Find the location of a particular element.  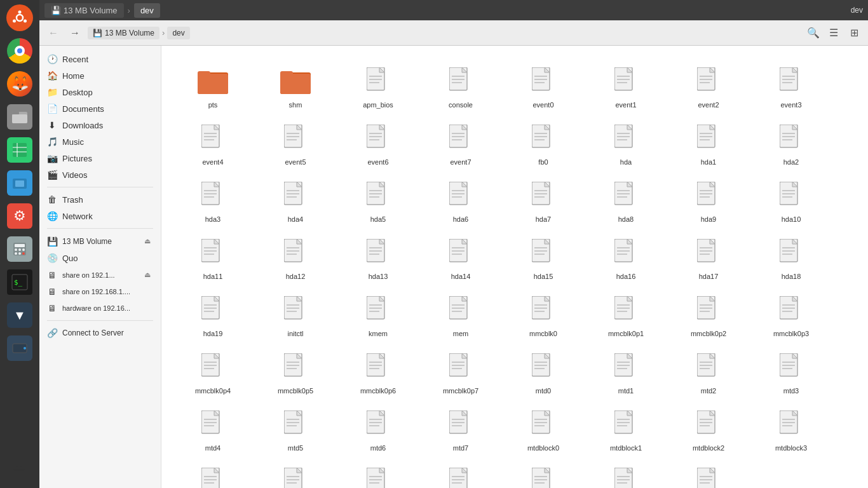

file-item-null: null is located at coordinates (543, 472).